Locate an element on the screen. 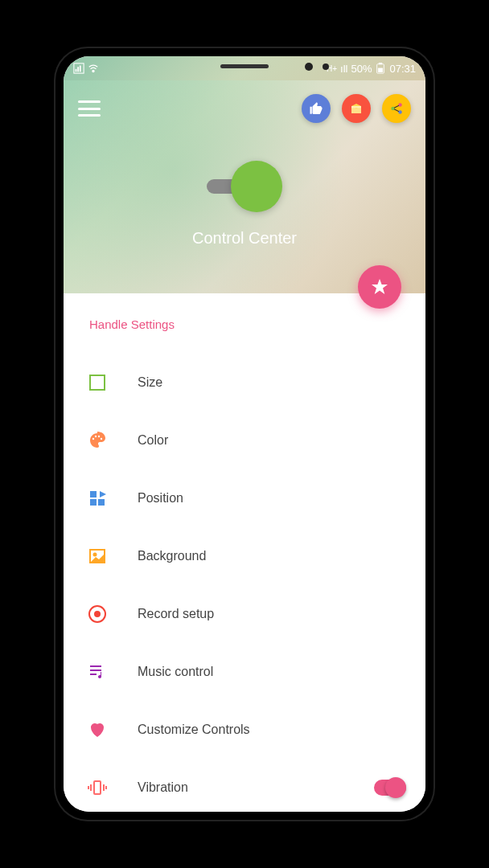  top-bar is located at coordinates (244, 108).